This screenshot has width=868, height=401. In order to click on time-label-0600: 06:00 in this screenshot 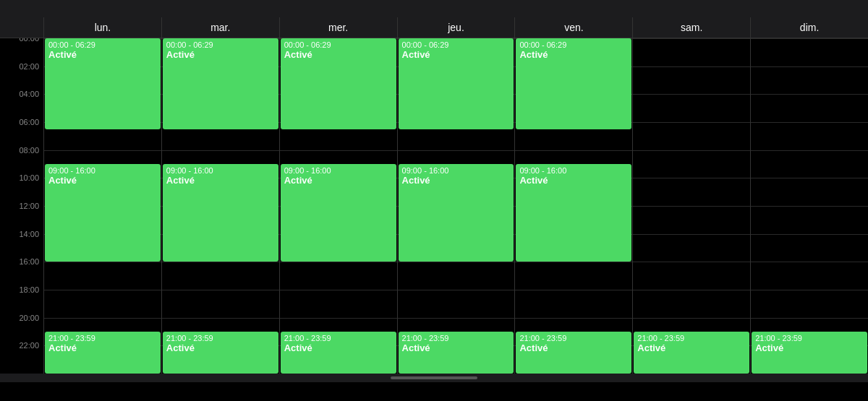, I will do `click(29, 122)`.